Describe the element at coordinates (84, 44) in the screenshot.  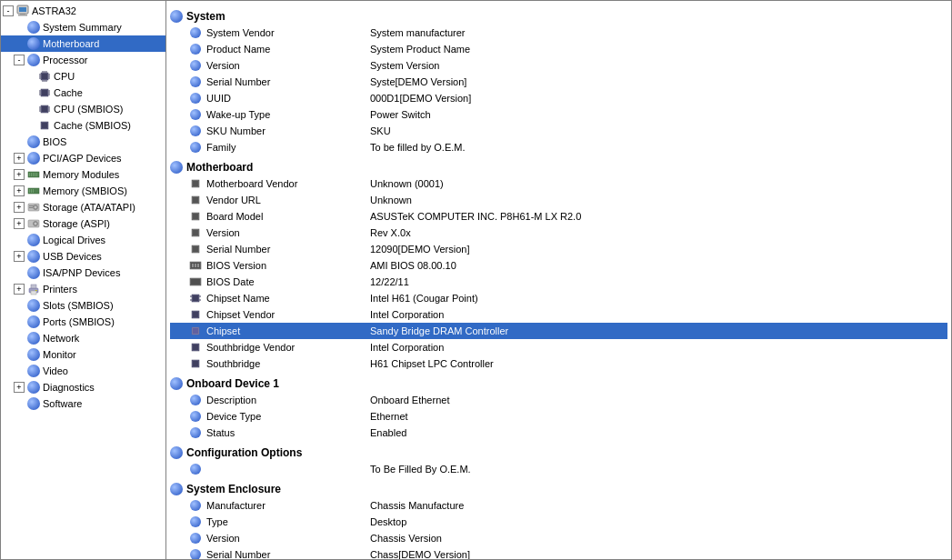
I see `sidebar-item-motherboard: Motherboard` at that location.